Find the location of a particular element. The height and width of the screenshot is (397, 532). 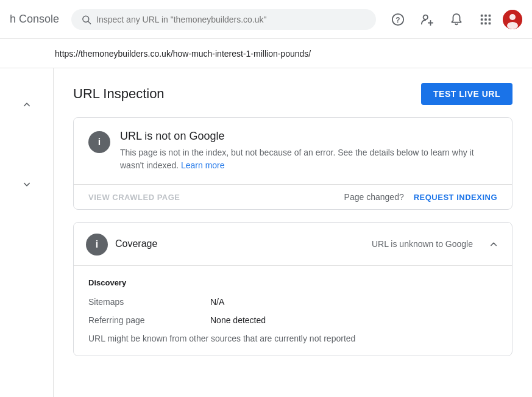

learn-more-link: Learn more is located at coordinates (203, 165).